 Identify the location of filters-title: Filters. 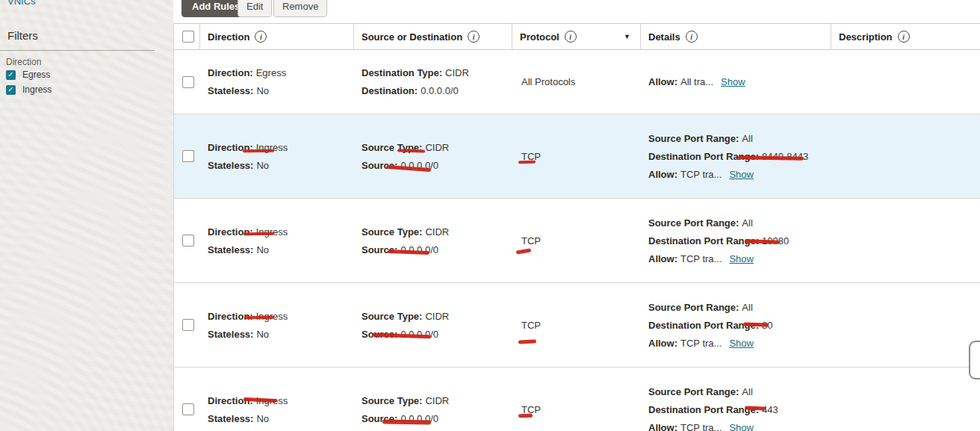
(22, 36).